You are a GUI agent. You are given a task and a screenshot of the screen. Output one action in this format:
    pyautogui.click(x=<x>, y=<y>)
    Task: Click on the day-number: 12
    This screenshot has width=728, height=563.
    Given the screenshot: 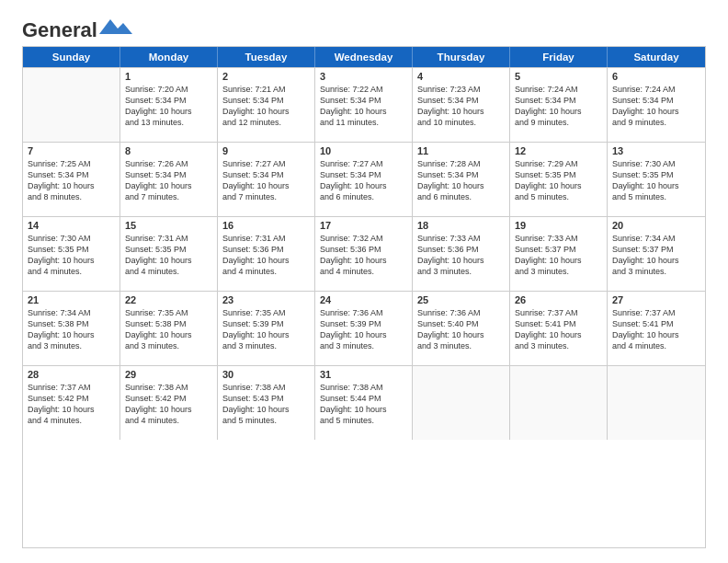 What is the action you would take?
    pyautogui.click(x=559, y=151)
    